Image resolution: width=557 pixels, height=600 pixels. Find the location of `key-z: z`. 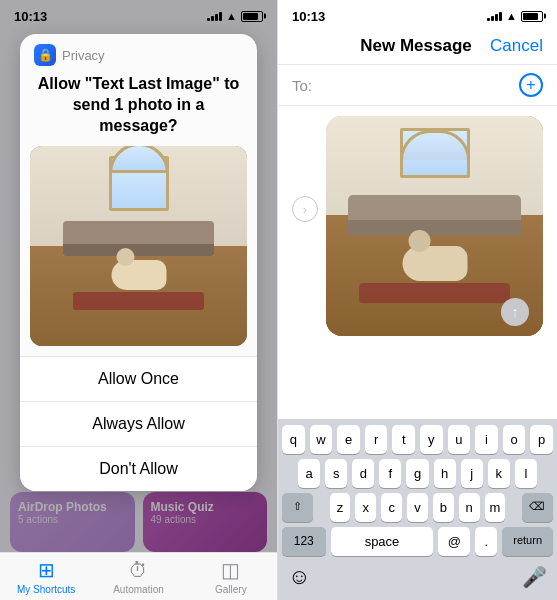

key-z: z is located at coordinates (340, 508).